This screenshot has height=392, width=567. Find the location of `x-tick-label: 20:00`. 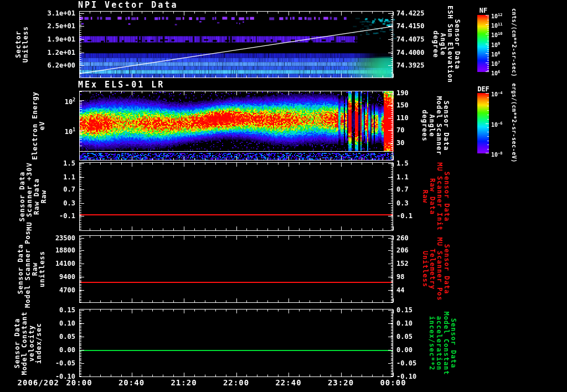

x-tick-label: 20:00 is located at coordinates (79, 383).